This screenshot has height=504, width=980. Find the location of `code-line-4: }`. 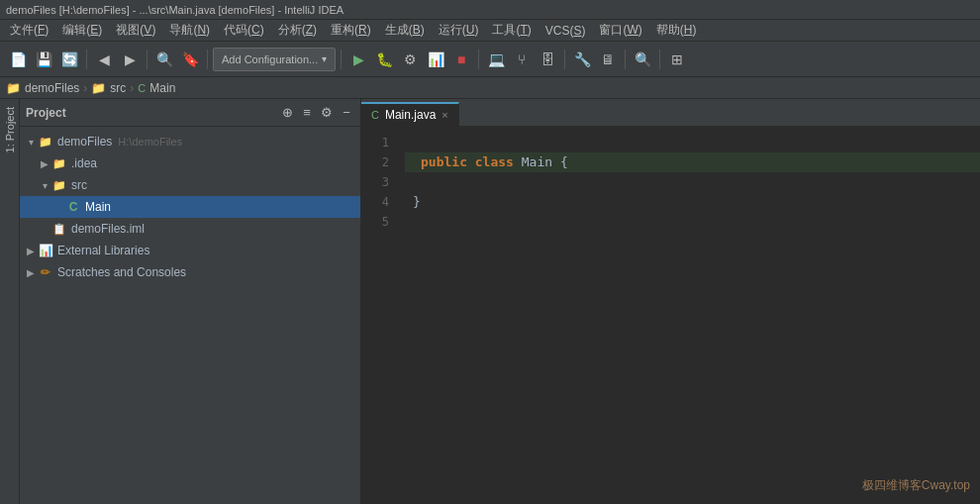

code-line-4: } is located at coordinates (693, 202).